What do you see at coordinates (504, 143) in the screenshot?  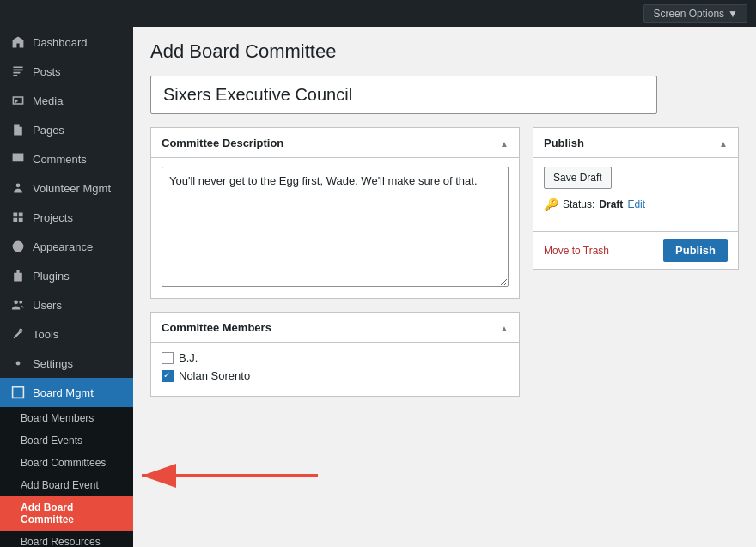 I see `committee-description-toggle` at bounding box center [504, 143].